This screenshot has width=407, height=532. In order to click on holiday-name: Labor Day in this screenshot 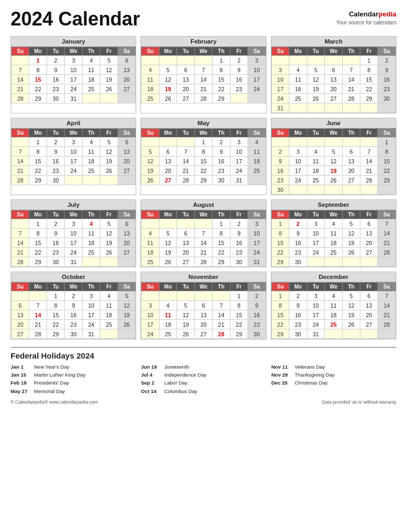, I will do `click(176, 383)`.